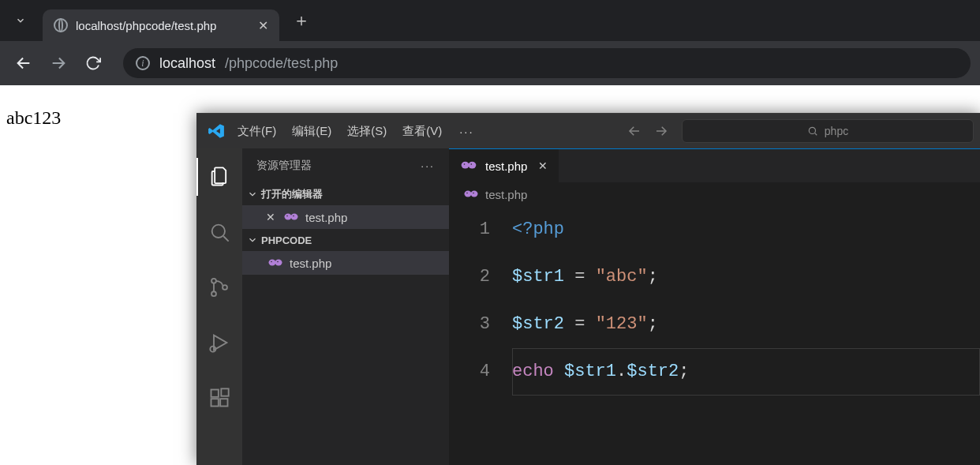  I want to click on site-info-icon: i, so click(143, 63).